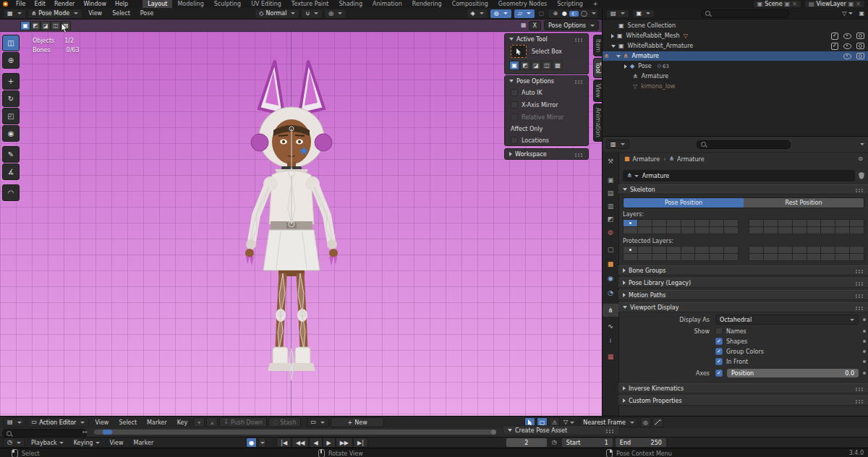  Describe the element at coordinates (618, 56) in the screenshot. I see `collapse-icon` at that location.